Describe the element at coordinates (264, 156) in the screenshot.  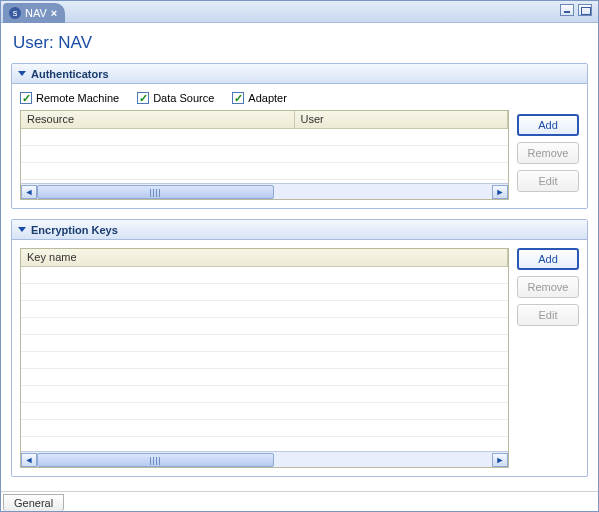
I see `table-body` at that location.